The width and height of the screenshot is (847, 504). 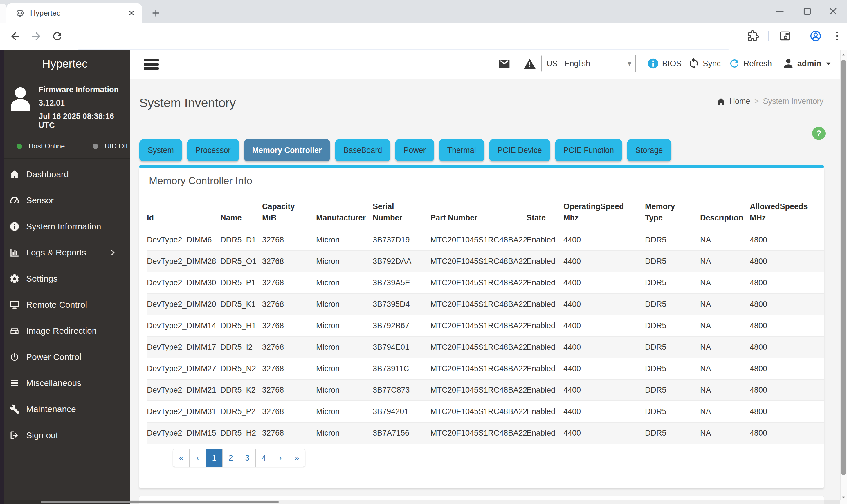 What do you see at coordinates (247, 458) in the screenshot?
I see `pagination-page-3: 3` at bounding box center [247, 458].